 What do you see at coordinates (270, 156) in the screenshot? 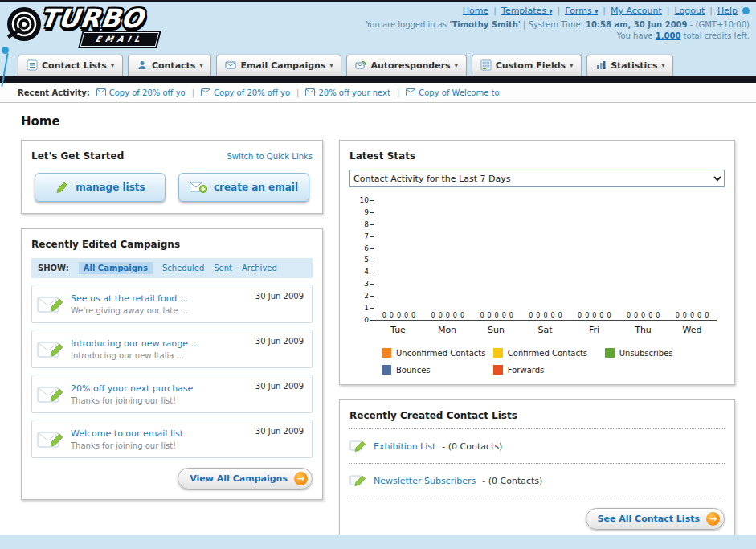
I see `switch-quick-links-link: Switch to Quick Links` at bounding box center [270, 156].